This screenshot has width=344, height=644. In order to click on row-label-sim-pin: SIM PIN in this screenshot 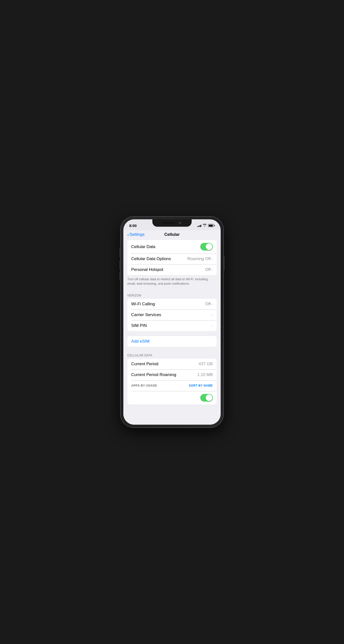, I will do `click(139, 326)`.